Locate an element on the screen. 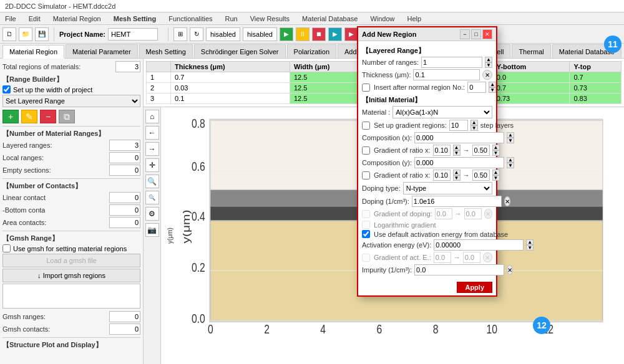  linear-contact-input is located at coordinates (125, 198).